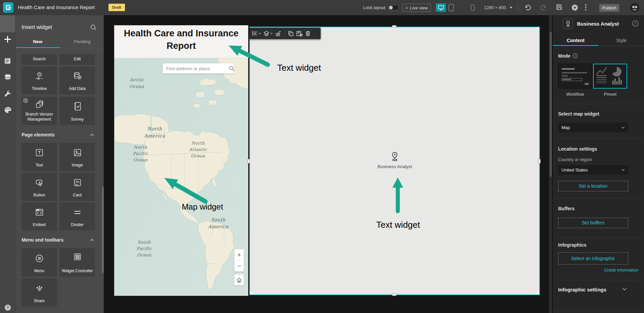 The height and width of the screenshot is (313, 644). Describe the element at coordinates (593, 223) in the screenshot. I see `set-buffers-button: Set buffers` at that location.